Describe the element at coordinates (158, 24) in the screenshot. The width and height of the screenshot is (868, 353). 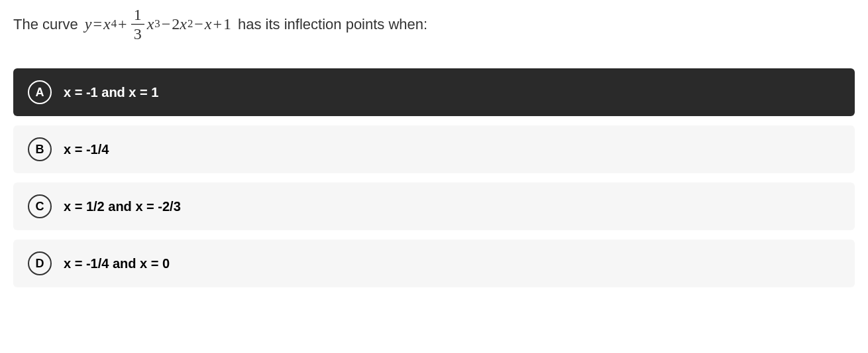
I see `question-equation: y=x4+ 1 3 x3−2x2−x+1` at that location.